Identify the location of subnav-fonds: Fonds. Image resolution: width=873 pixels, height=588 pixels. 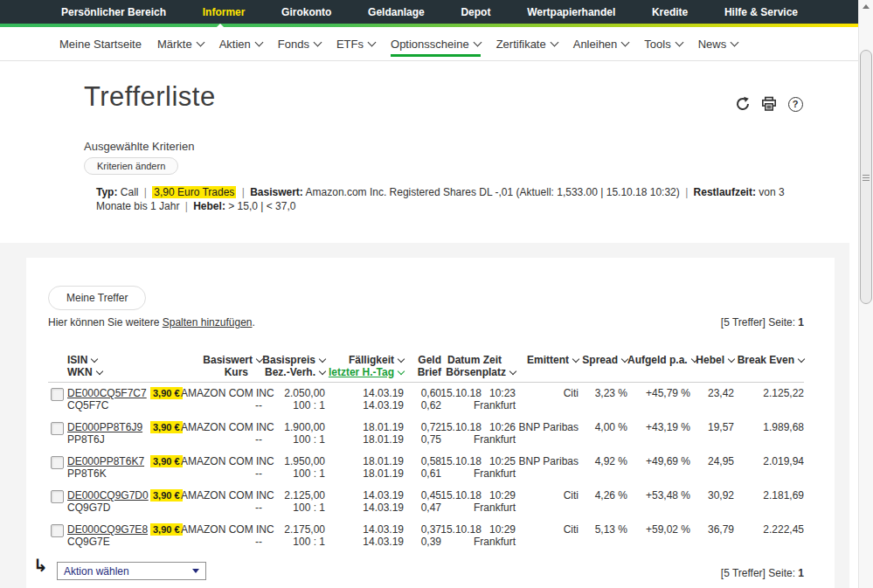
(299, 44).